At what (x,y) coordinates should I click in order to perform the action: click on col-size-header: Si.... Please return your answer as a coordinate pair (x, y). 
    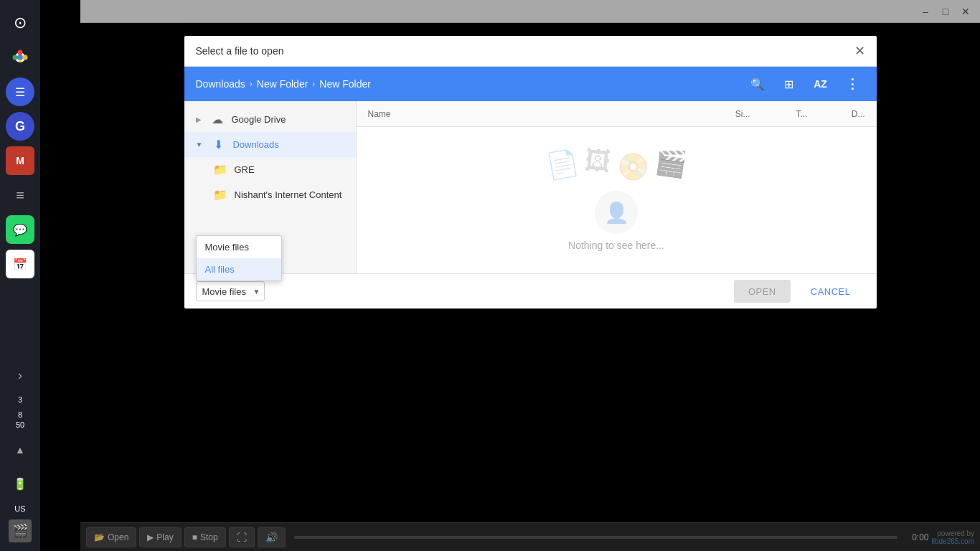
    Looking at the image, I should click on (729, 114).